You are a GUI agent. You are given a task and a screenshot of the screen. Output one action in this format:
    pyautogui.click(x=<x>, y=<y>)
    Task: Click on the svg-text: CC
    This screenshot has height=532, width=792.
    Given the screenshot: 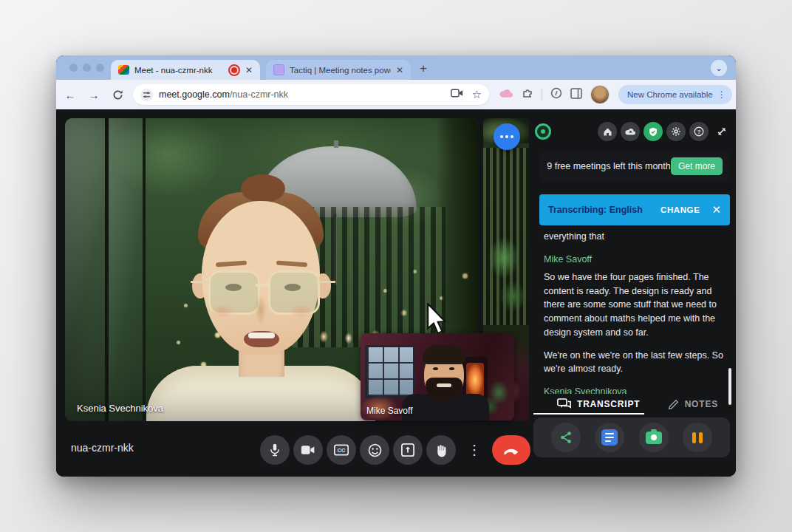 What is the action you would take?
    pyautogui.click(x=341, y=451)
    